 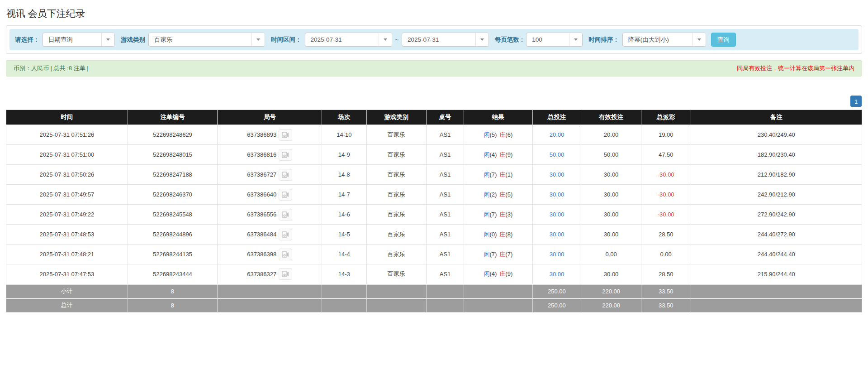 I want to click on time-range-label: 时间区间：, so click(x=286, y=40).